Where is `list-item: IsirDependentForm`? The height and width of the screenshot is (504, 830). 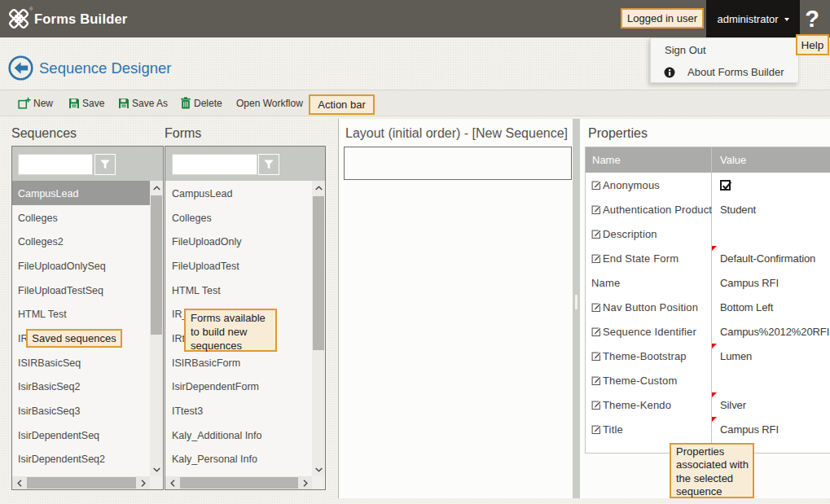
list-item: IsirDependentForm is located at coordinates (239, 386).